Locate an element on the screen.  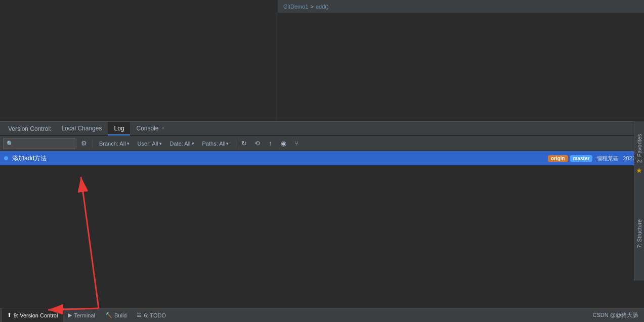
vc-status-label: 9: Version Control is located at coordinates (35, 315).